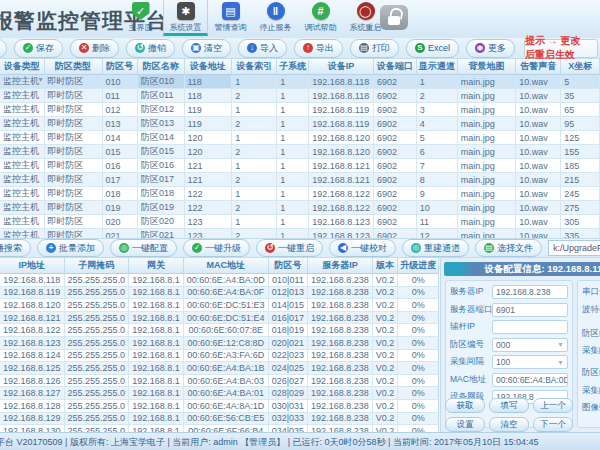 The image size is (600, 450). What do you see at coordinates (96, 266) in the screenshot?
I see `column-header: 子网掩码` at bounding box center [96, 266].